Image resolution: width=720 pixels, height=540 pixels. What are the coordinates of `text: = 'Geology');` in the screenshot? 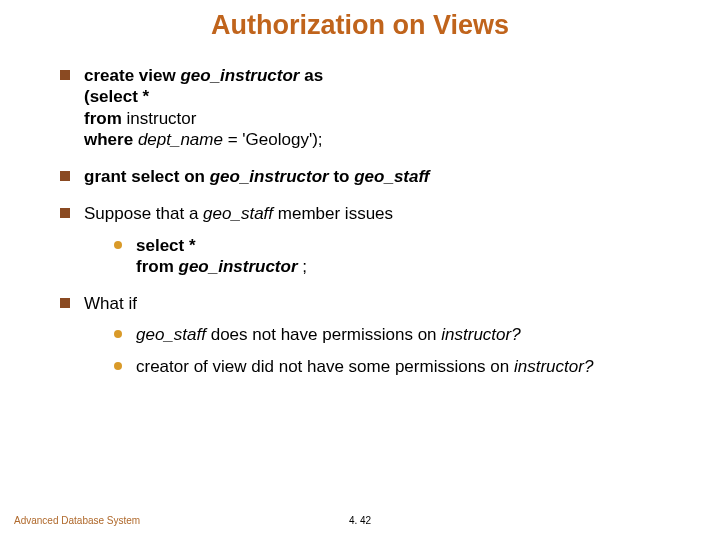 It's located at (276, 140).